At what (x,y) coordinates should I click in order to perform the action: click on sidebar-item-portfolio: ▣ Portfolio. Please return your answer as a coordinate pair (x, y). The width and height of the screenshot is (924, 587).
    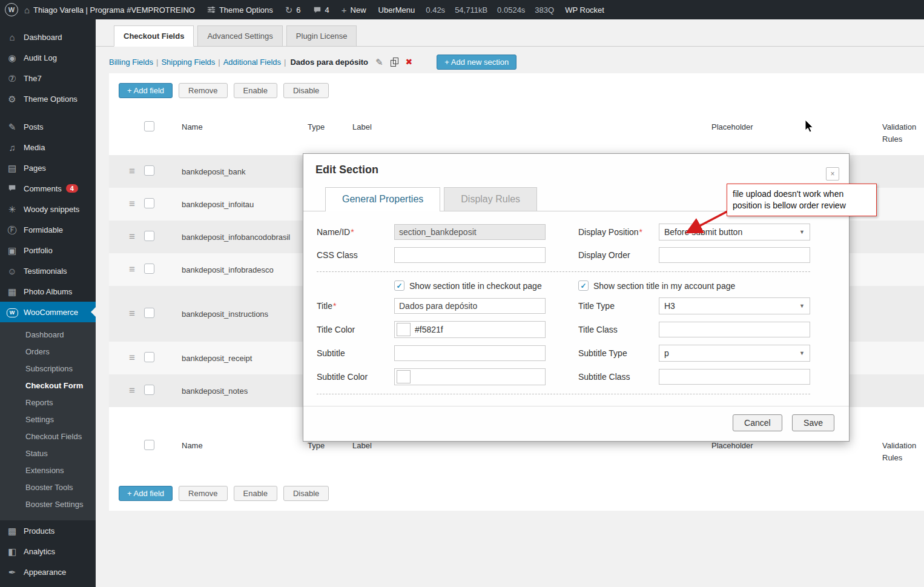
    Looking at the image, I should click on (48, 250).